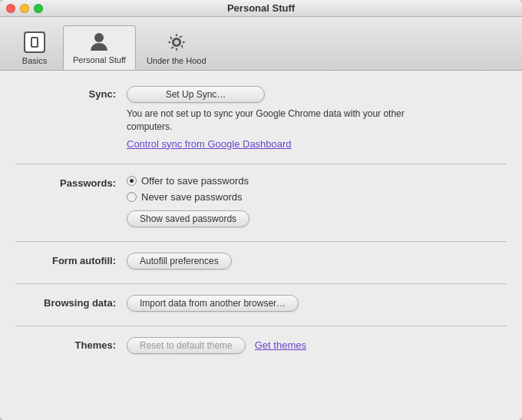 This screenshot has width=522, height=420. What do you see at coordinates (186, 346) in the screenshot?
I see `reset-theme-button: Reset to default theme` at bounding box center [186, 346].